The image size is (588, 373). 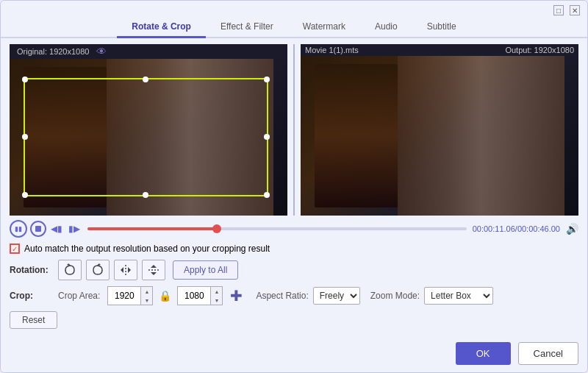 I want to click on crop-row: Crop: Crop Area: ▲ ▼ 🔒 ▲ ▼ ✚, so click(x=294, y=296).